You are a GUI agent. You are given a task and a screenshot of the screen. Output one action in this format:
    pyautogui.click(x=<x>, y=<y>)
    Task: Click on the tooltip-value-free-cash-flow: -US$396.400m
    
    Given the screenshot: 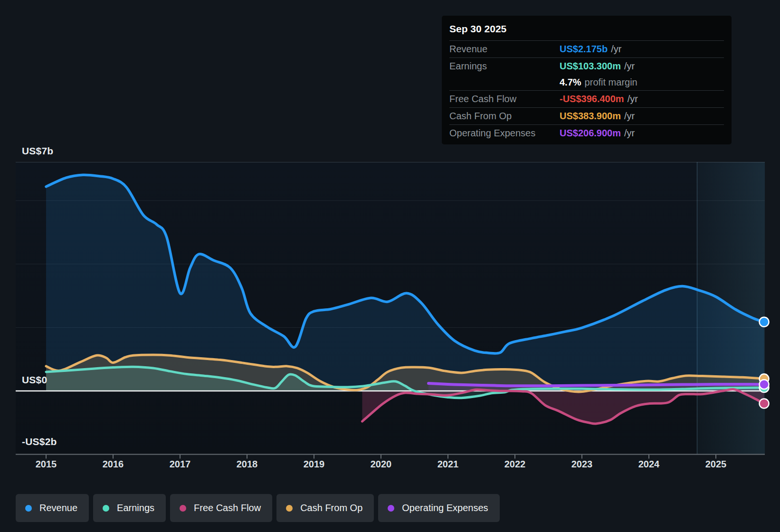 What is the action you would take?
    pyautogui.click(x=592, y=99)
    